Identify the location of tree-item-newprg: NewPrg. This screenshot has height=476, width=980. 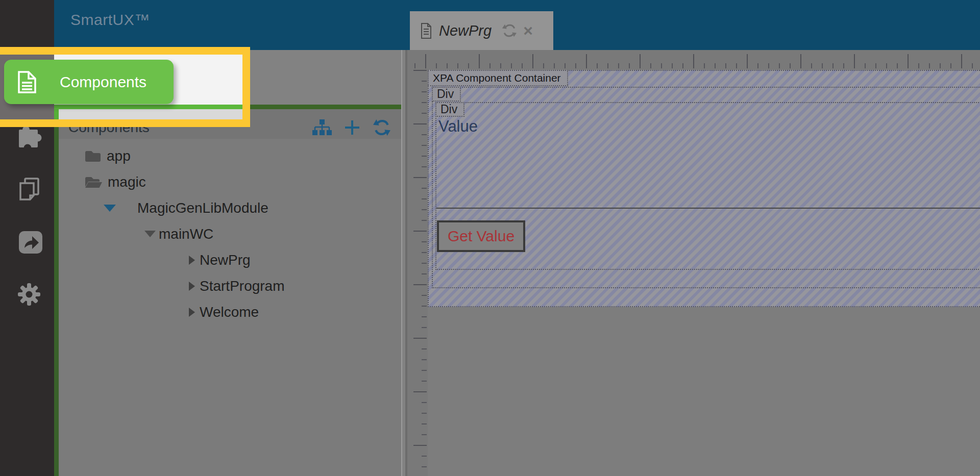
(230, 260).